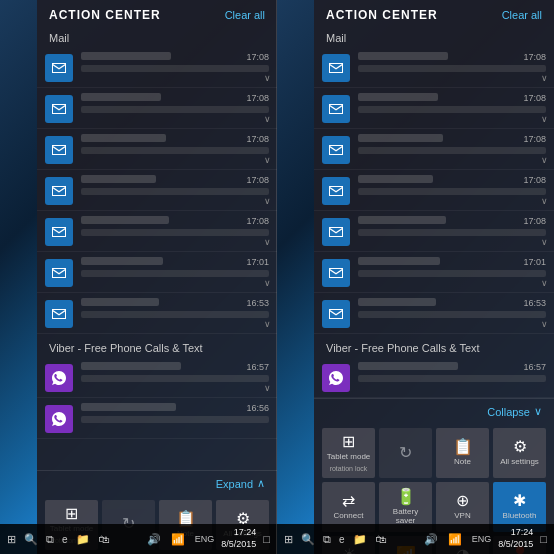 Image resolution: width=554 pixels, height=554 pixels. Describe the element at coordinates (157, 418) in the screenshot. I see `viber-notif-2-left: 16:56` at that location.